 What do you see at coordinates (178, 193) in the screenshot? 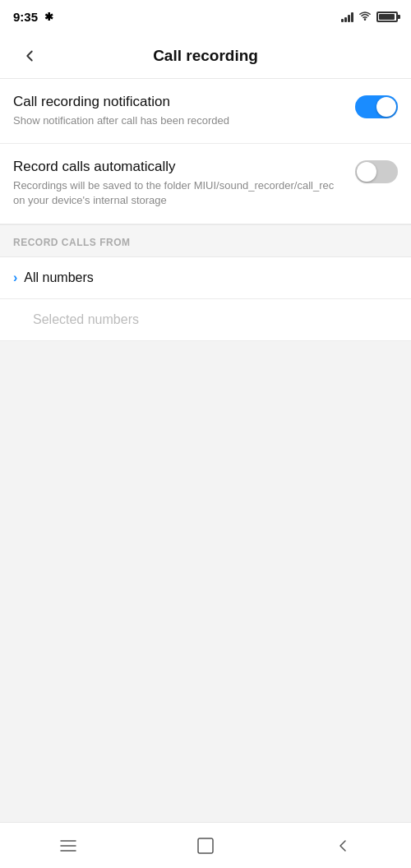
I see `auto-record-subtitle: Recordings will be saved to the folder M…` at bounding box center [178, 193].